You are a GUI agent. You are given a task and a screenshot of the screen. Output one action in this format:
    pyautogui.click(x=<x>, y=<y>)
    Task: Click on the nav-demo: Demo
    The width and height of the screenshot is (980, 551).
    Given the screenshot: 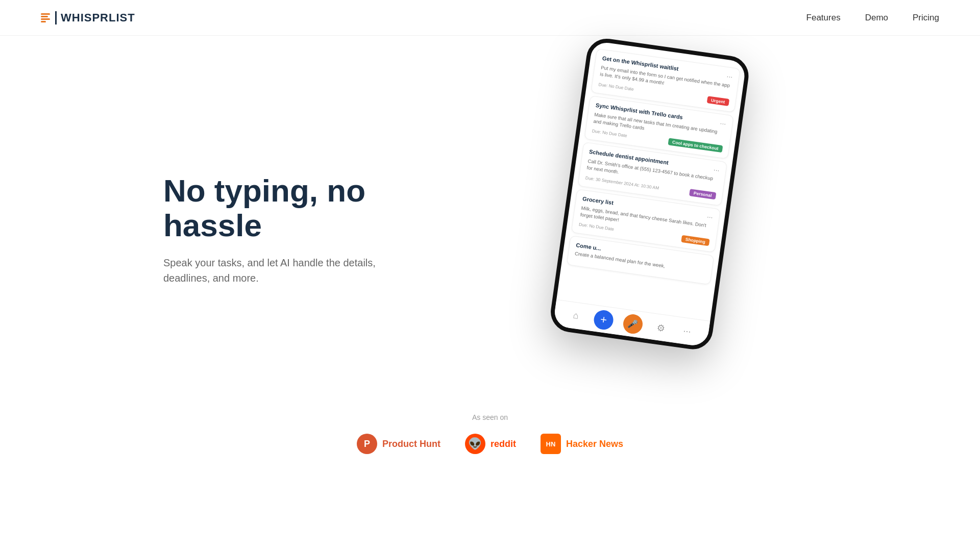 What is the action you would take?
    pyautogui.click(x=877, y=17)
    